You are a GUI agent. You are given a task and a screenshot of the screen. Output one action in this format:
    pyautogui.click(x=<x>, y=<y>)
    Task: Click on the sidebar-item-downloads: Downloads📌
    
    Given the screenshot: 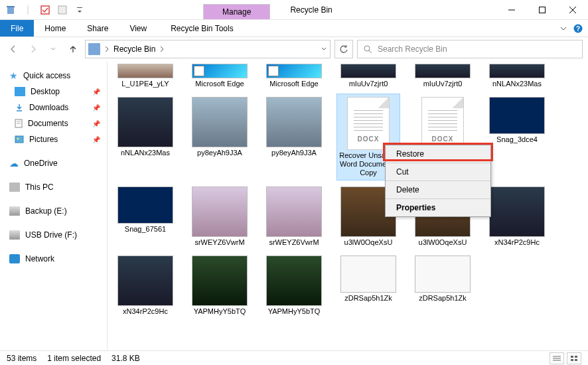 What is the action you would take?
    pyautogui.click(x=53, y=108)
    